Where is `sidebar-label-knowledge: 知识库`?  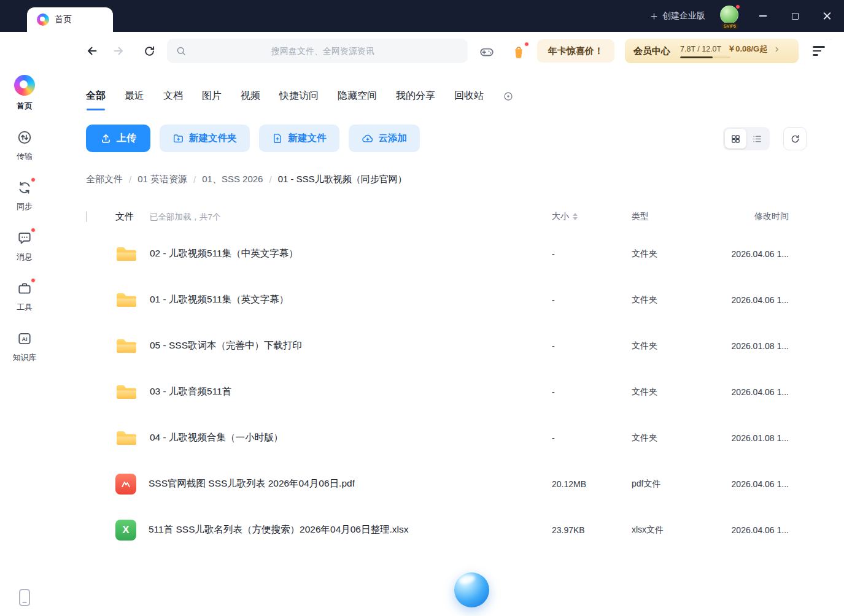 sidebar-label-knowledge: 知识库 is located at coordinates (25, 358).